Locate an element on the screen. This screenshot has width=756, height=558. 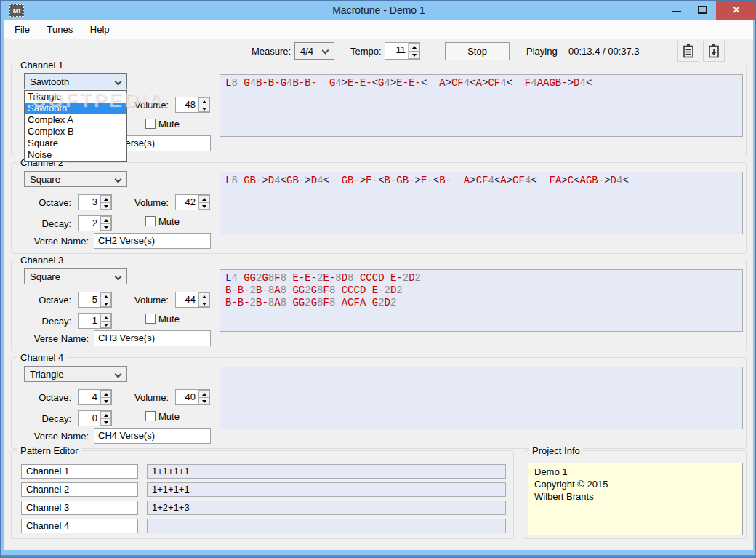
ch4-decay-down is located at coordinates (106, 423).